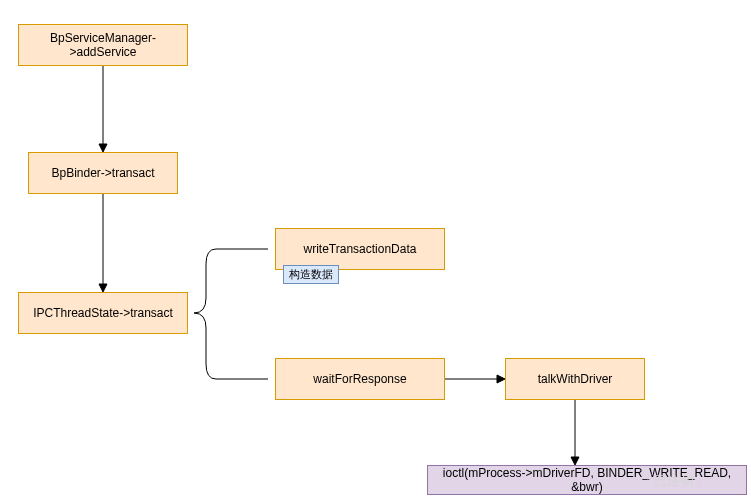 The image size is (751, 501). Describe the element at coordinates (103, 45) in the screenshot. I see `node-addservice: BpServiceManager->addService` at that location.